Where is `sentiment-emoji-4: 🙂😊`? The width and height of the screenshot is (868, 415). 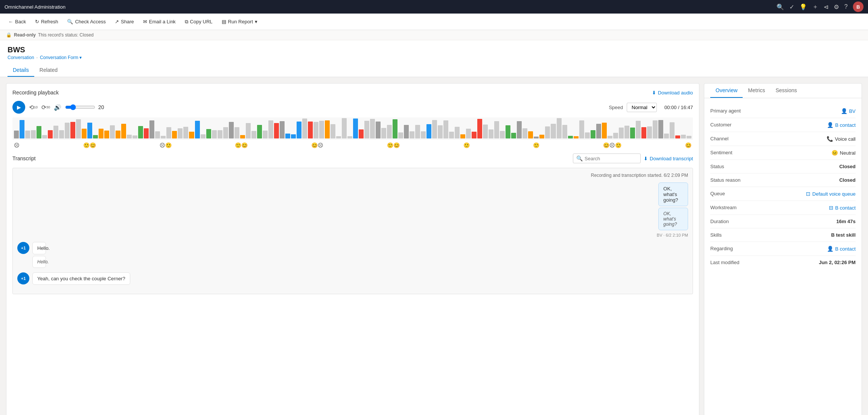
sentiment-emoji-4: 🙂😊 is located at coordinates (241, 145).